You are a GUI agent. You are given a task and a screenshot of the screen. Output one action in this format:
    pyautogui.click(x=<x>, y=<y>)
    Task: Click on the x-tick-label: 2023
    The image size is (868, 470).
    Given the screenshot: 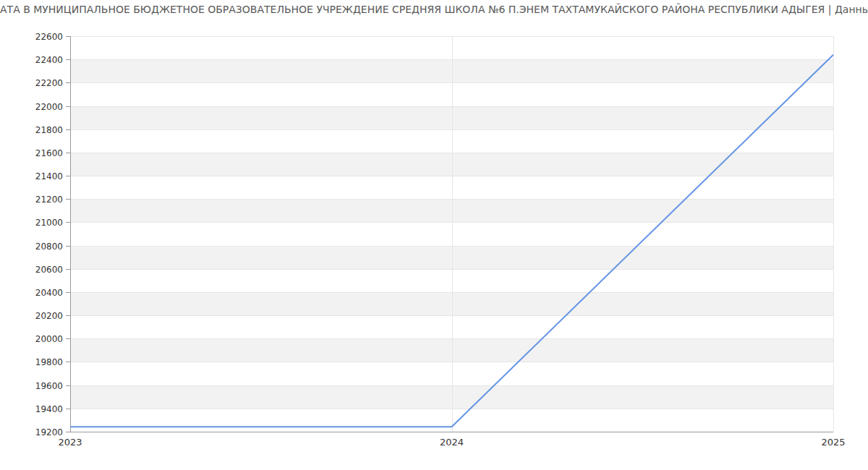 What is the action you would take?
    pyautogui.click(x=69, y=443)
    